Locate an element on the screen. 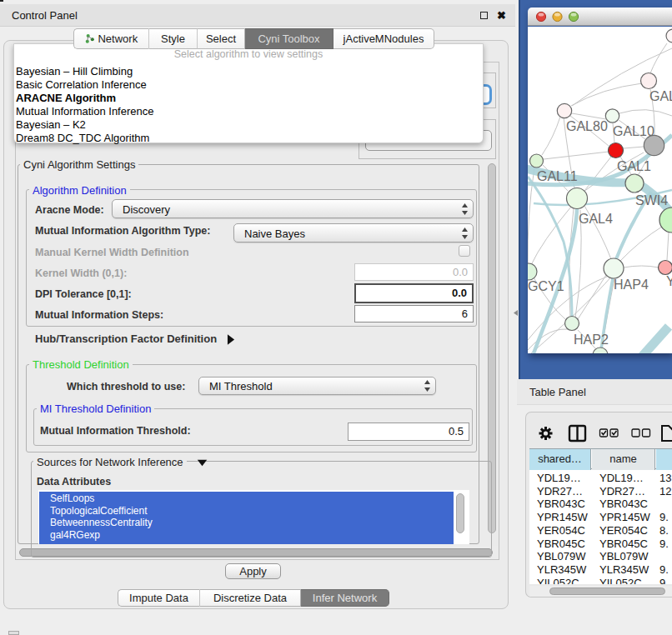 Image resolution: width=672 pixels, height=635 pixels. svg-text: GAL10 is located at coordinates (634, 132).